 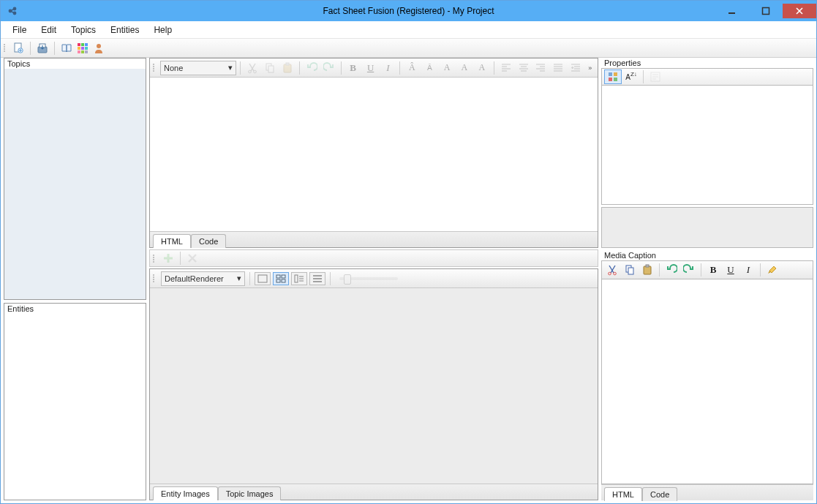 I want to click on menu-entities: Entities, so click(x=124, y=30).